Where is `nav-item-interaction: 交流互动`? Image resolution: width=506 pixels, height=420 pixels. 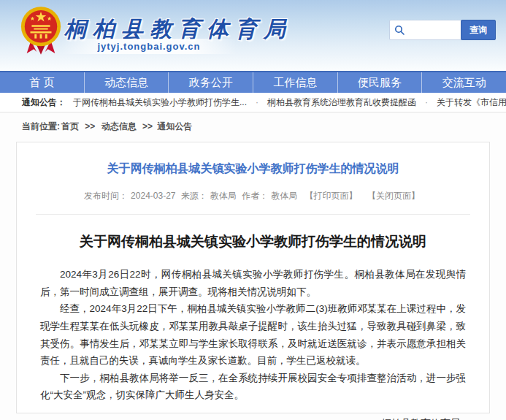
nav-item-interaction: 交流互动 is located at coordinates (464, 83).